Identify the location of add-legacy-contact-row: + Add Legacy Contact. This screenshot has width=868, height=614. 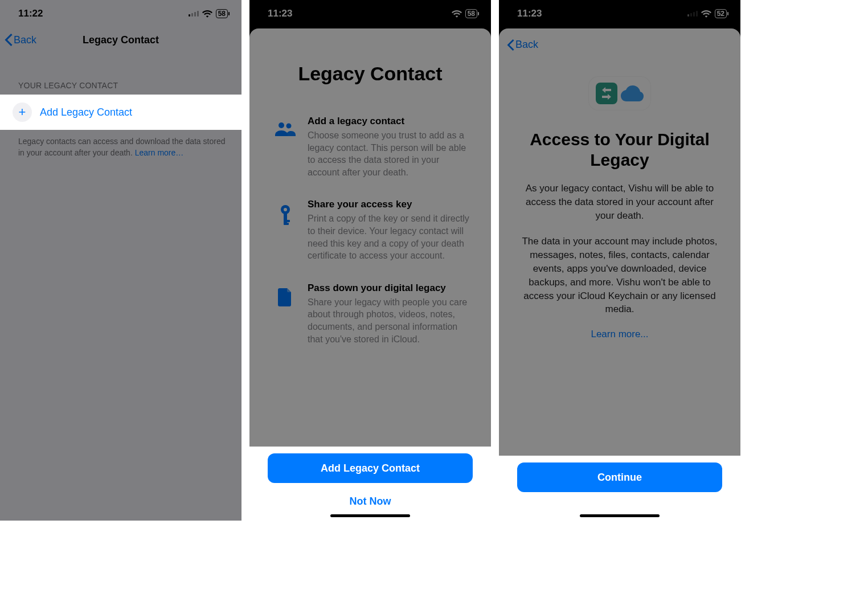
(121, 112).